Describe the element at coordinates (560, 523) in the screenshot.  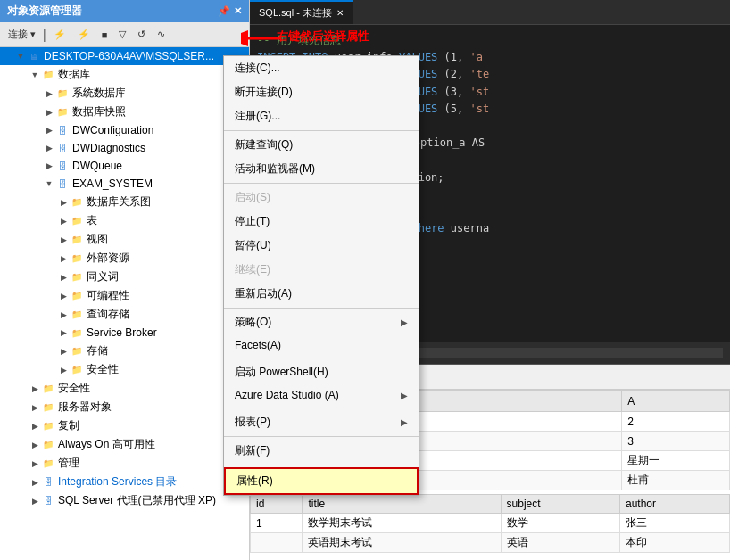
I see `cell-subject-1: 数学` at that location.